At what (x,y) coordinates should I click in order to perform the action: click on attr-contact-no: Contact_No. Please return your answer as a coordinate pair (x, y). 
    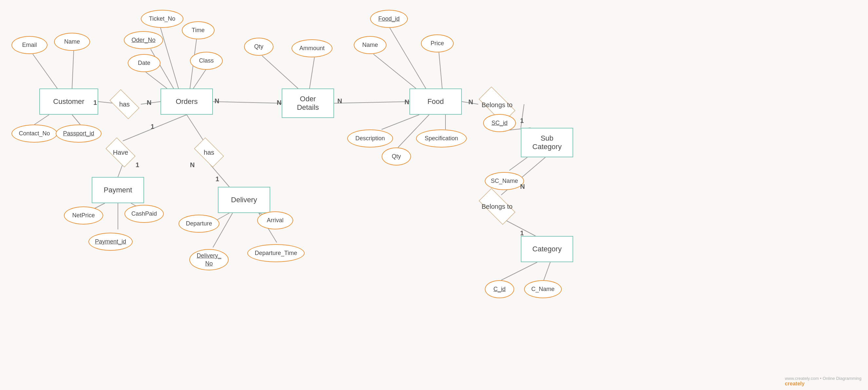
    Looking at the image, I should click on (34, 133).